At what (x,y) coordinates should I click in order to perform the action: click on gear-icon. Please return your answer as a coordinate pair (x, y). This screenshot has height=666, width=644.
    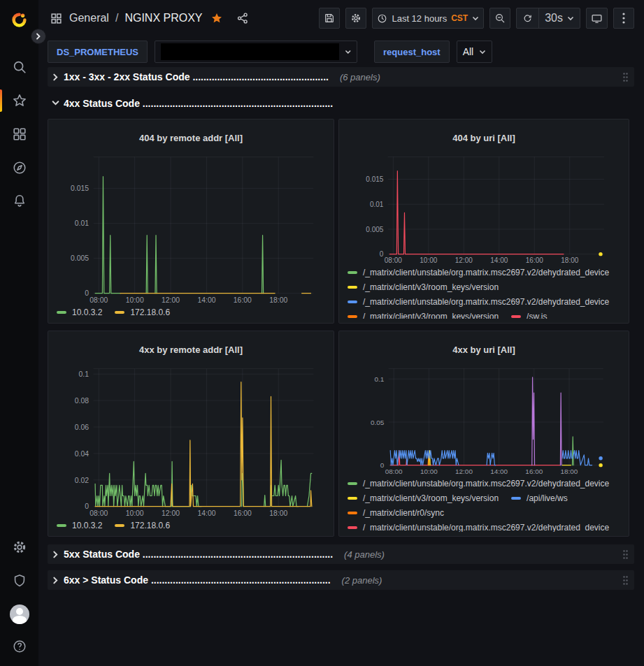
    Looking at the image, I should click on (356, 18).